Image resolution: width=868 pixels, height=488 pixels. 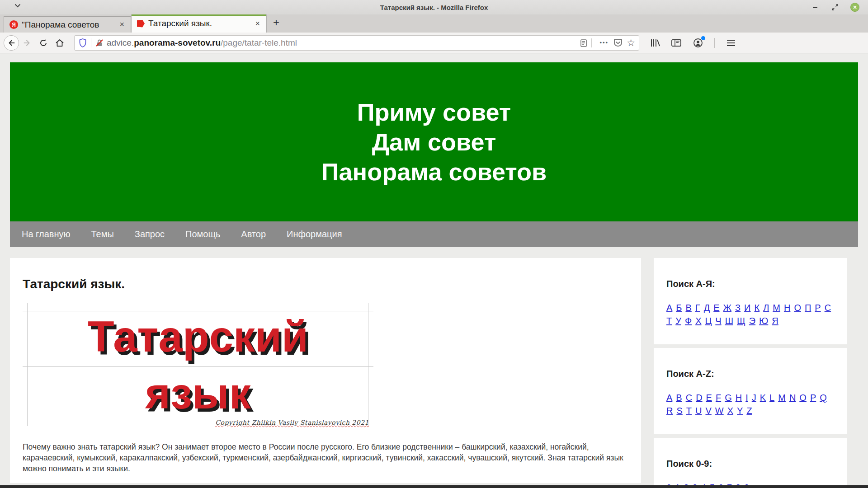 I want to click on letter-link: C, so click(x=689, y=398).